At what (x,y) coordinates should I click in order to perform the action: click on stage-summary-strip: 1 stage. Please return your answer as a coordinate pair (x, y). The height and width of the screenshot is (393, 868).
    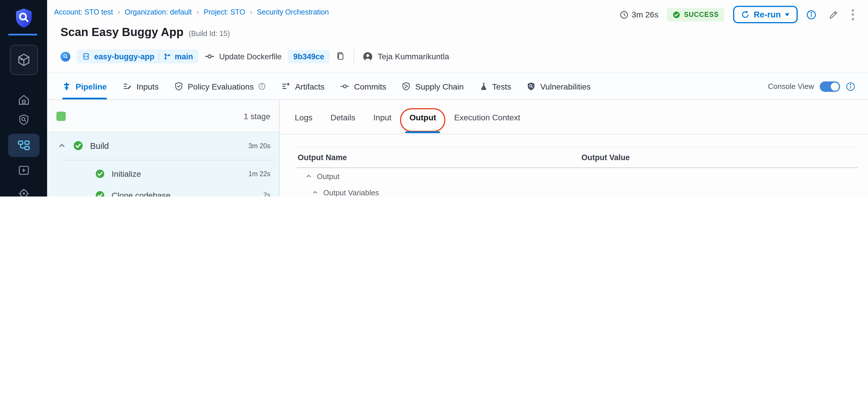
    Looking at the image, I should click on (163, 117).